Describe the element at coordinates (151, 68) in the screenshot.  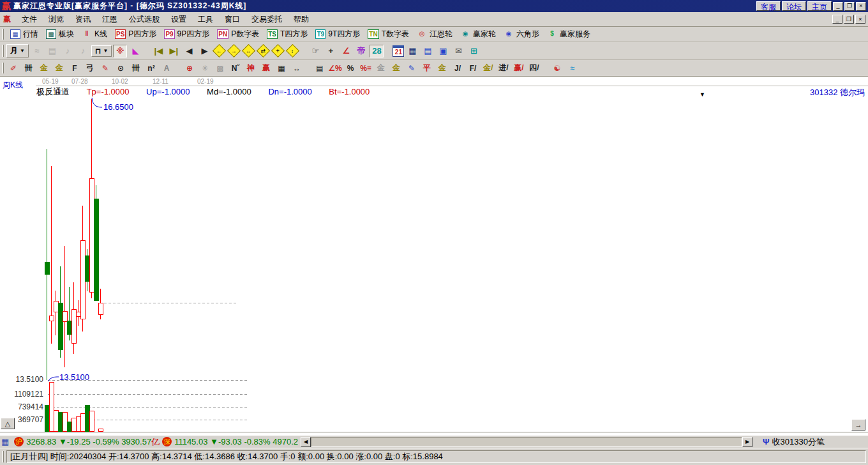
I see `n-square-icon: n²` at that location.